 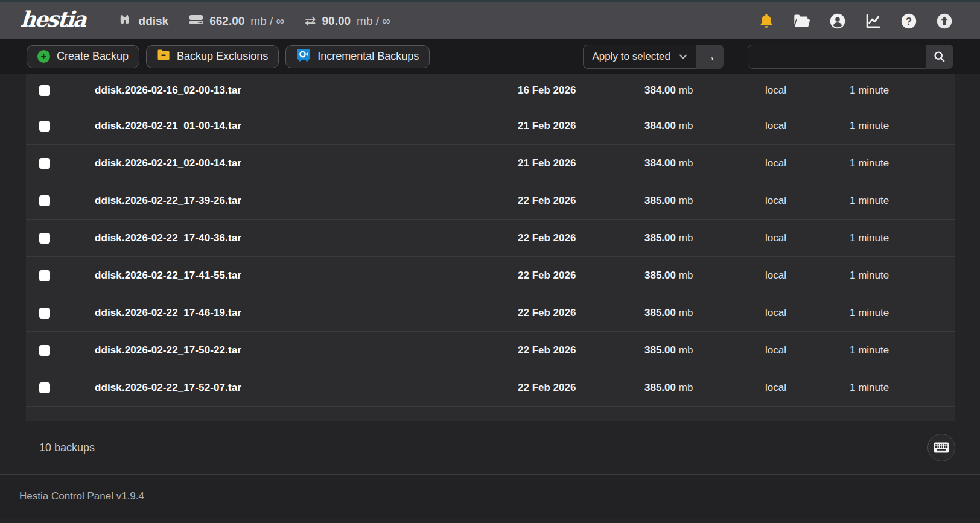 I want to click on table-row: ddisk.2026-02-22_17-40-36.tar 22 Feb 202…, so click(x=491, y=238).